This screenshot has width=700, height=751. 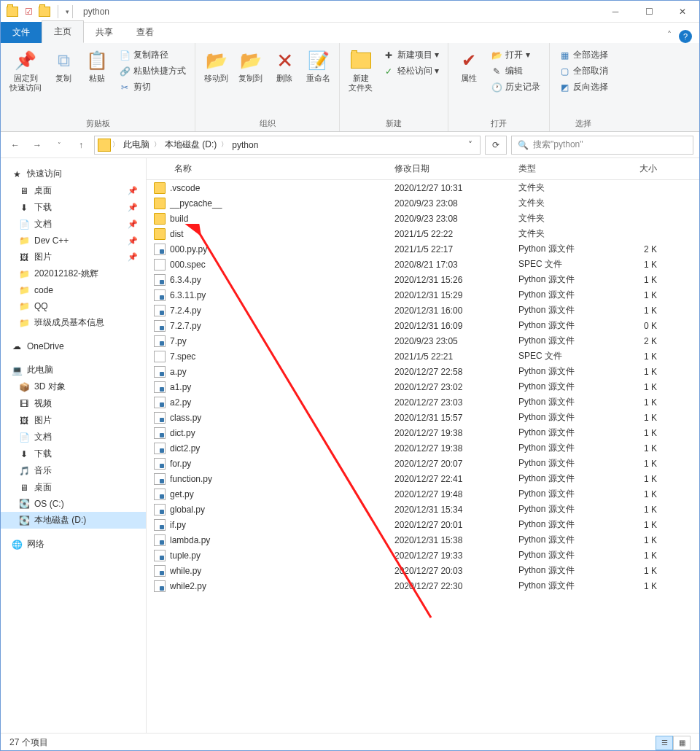 What do you see at coordinates (73, 290) in the screenshot?
I see `sidebar-item: 📁code` at bounding box center [73, 290].